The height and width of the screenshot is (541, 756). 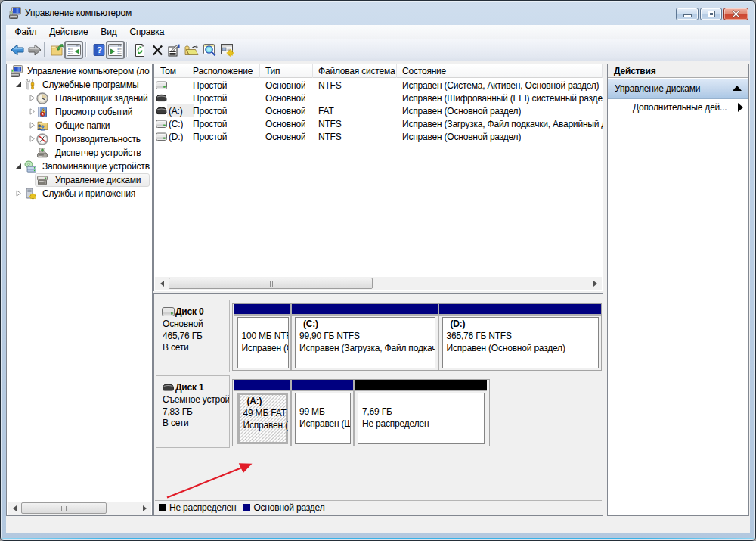 I want to click on disk-name: Диск 0, so click(x=189, y=312).